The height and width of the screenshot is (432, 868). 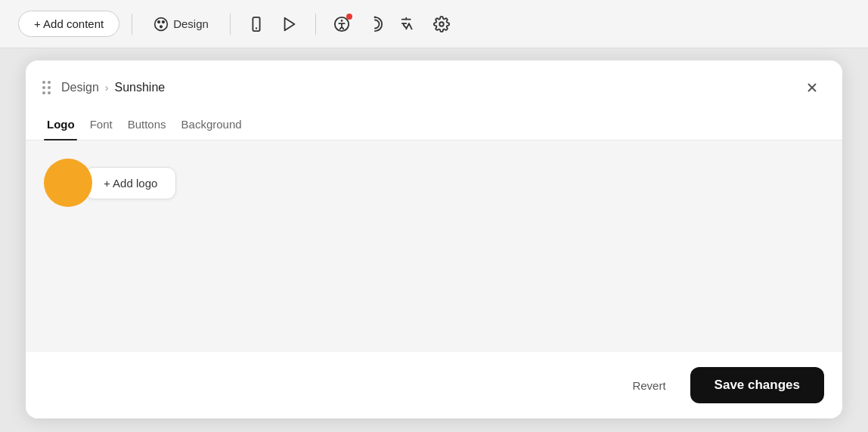 What do you see at coordinates (442, 24) in the screenshot?
I see `settings-button` at bounding box center [442, 24].